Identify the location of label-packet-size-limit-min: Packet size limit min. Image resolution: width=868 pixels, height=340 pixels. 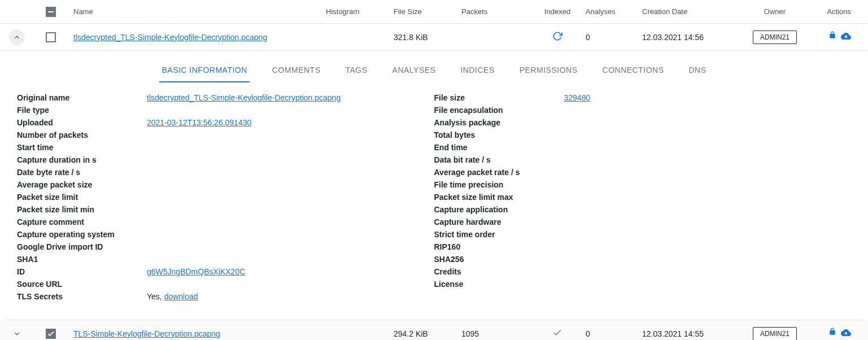
(82, 210).